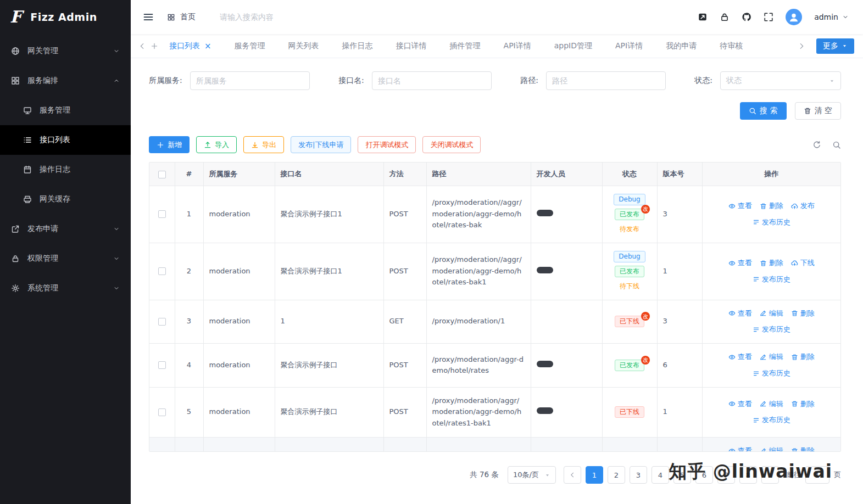 The width and height of the screenshot is (863, 504). What do you see at coordinates (190, 46) in the screenshot?
I see `tab-0: 接口列表×` at bounding box center [190, 46].